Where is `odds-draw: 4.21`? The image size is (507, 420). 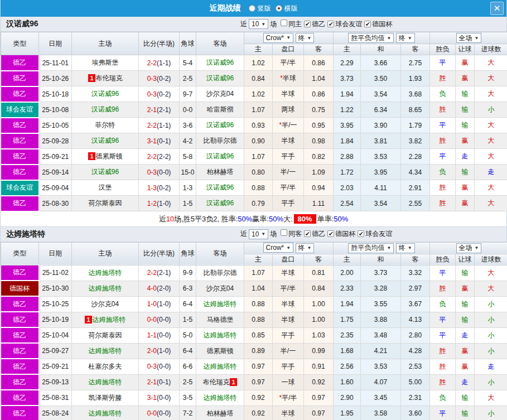
odds-draw: 4.21 is located at coordinates (381, 351).